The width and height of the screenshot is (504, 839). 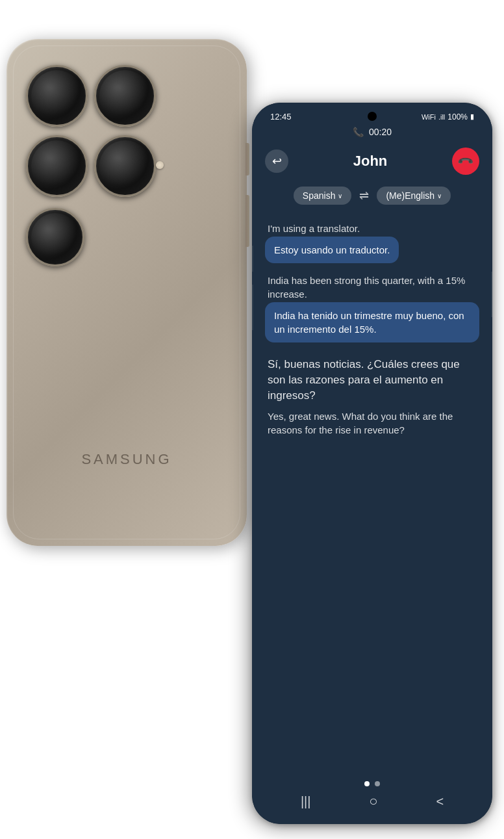 I want to click on translated-bubble-1: Estoy usando un traductor., so click(x=332, y=250).